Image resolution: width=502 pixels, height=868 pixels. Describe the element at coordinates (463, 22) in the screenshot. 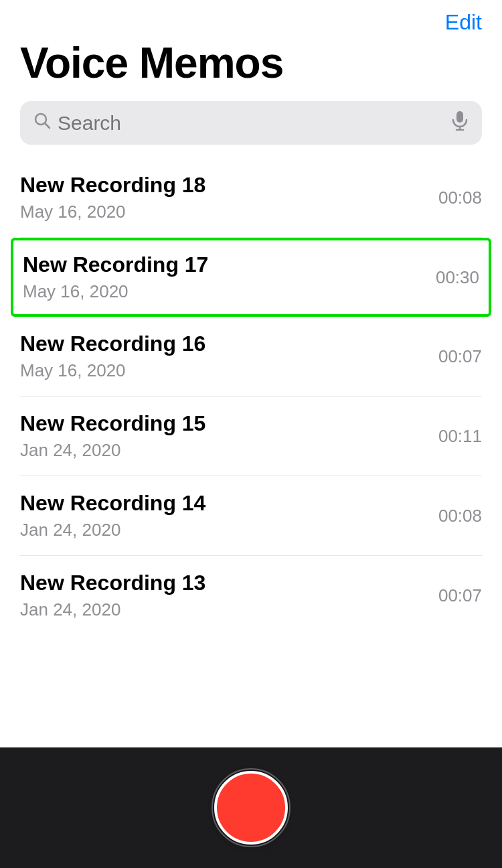

I see `edit-button: Edit` at that location.